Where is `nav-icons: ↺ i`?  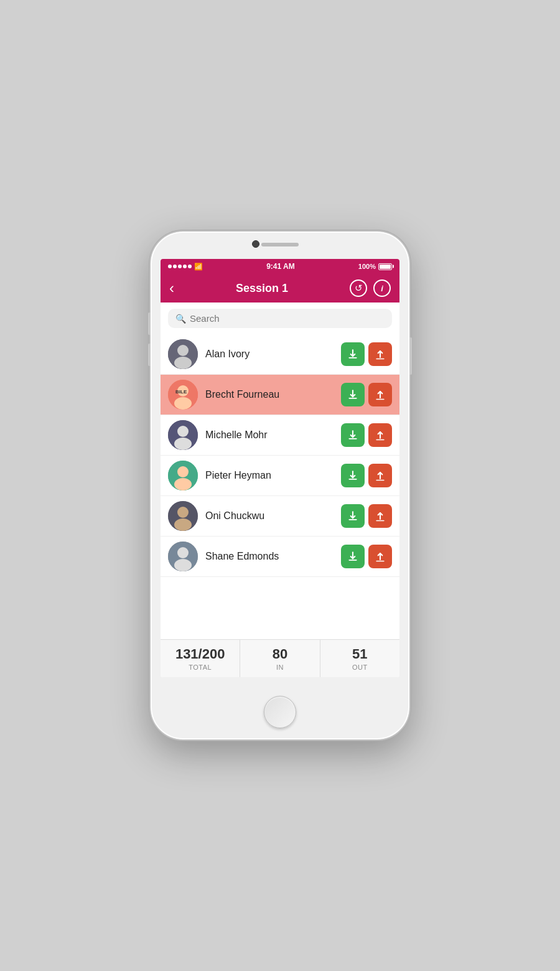 nav-icons: ↺ i is located at coordinates (370, 288).